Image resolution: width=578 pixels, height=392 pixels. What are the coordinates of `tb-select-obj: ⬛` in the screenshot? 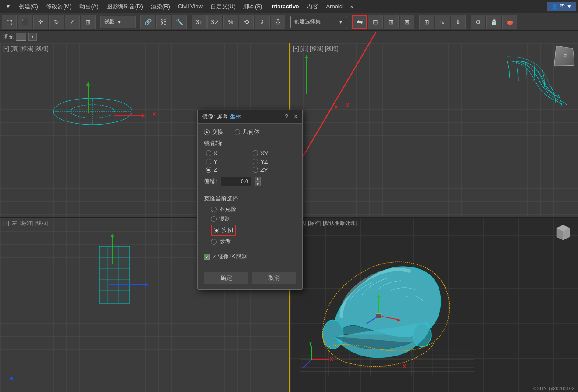 It's located at (25, 22).